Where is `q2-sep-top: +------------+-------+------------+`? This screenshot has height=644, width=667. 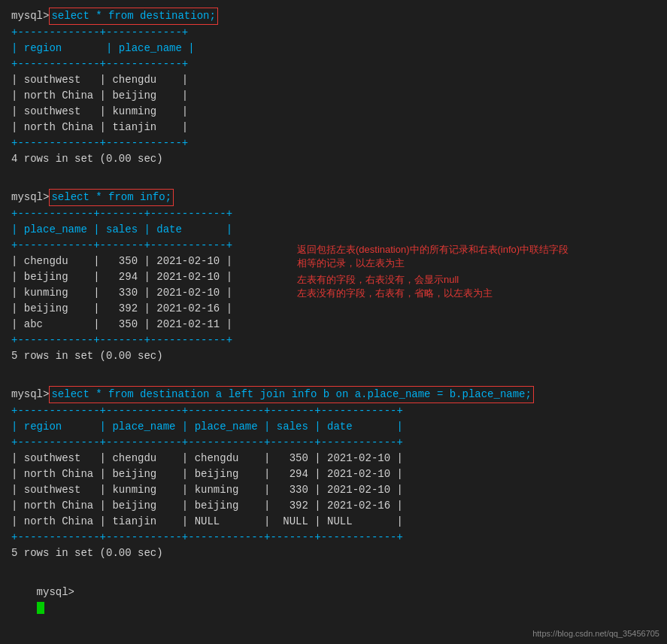 q2-sep-top: +------------+-------+------------+ is located at coordinates (334, 214).